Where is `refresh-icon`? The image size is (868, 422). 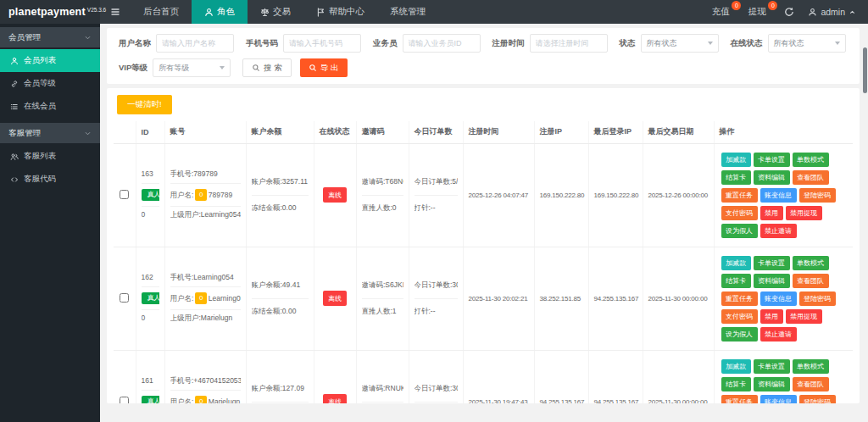 refresh-icon is located at coordinates (789, 12).